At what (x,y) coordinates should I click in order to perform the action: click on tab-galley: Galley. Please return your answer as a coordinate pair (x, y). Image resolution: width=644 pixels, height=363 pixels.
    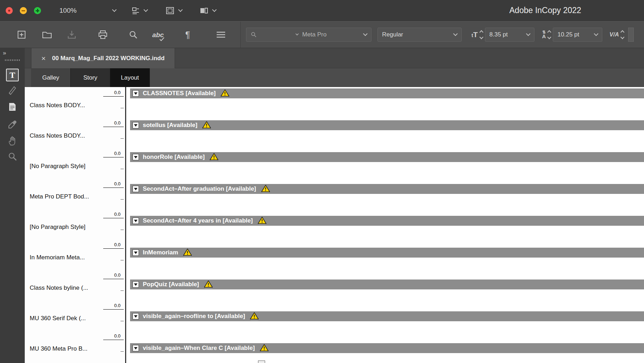
    Looking at the image, I should click on (51, 78).